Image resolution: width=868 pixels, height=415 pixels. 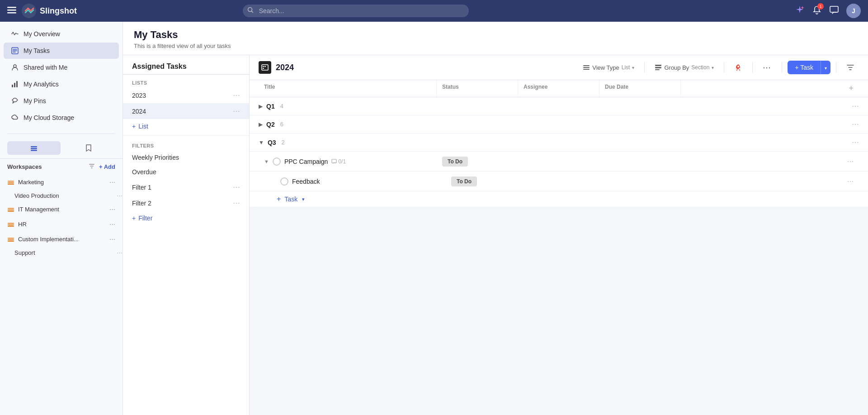 What do you see at coordinates (186, 111) in the screenshot?
I see `list-item-2024: 2024 ⋯` at bounding box center [186, 111].